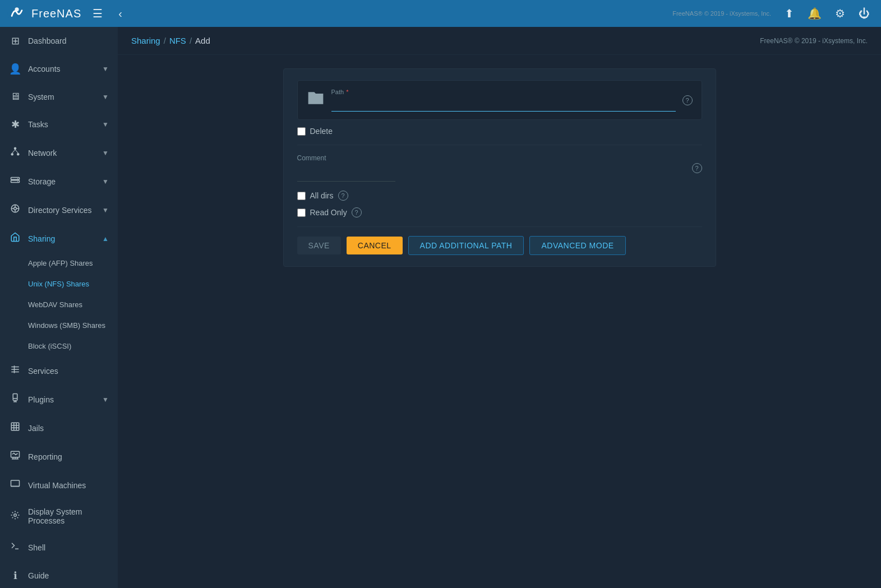  Describe the element at coordinates (302, 131) in the screenshot. I see `delete-checkbox` at that location.